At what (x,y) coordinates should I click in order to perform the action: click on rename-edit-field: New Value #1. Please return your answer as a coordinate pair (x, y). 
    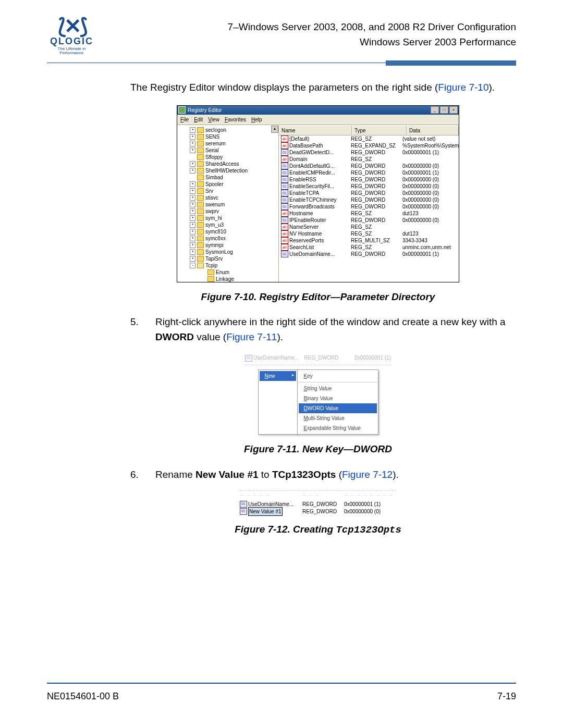
    Looking at the image, I should click on (265, 512).